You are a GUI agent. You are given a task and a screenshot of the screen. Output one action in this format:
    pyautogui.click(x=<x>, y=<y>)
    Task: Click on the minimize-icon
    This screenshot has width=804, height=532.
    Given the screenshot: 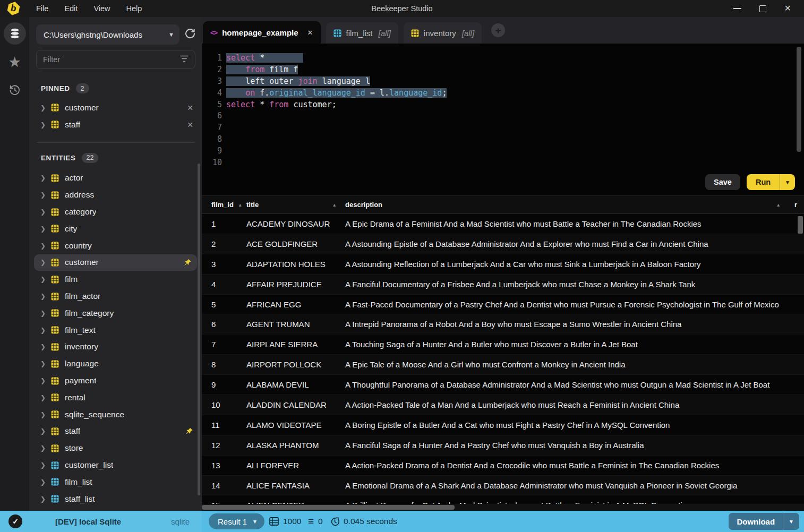 What is the action you would take?
    pyautogui.click(x=737, y=8)
    